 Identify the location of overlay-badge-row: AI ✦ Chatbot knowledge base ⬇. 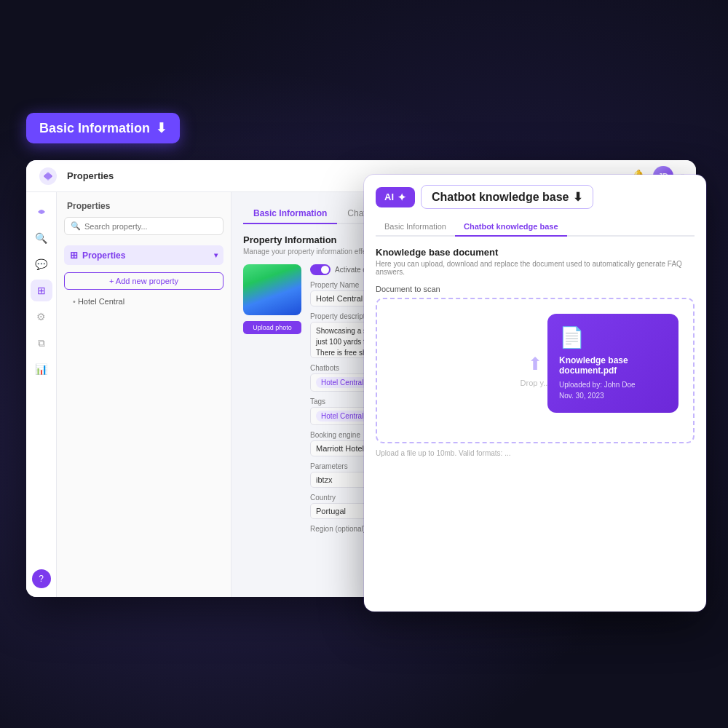
(535, 197).